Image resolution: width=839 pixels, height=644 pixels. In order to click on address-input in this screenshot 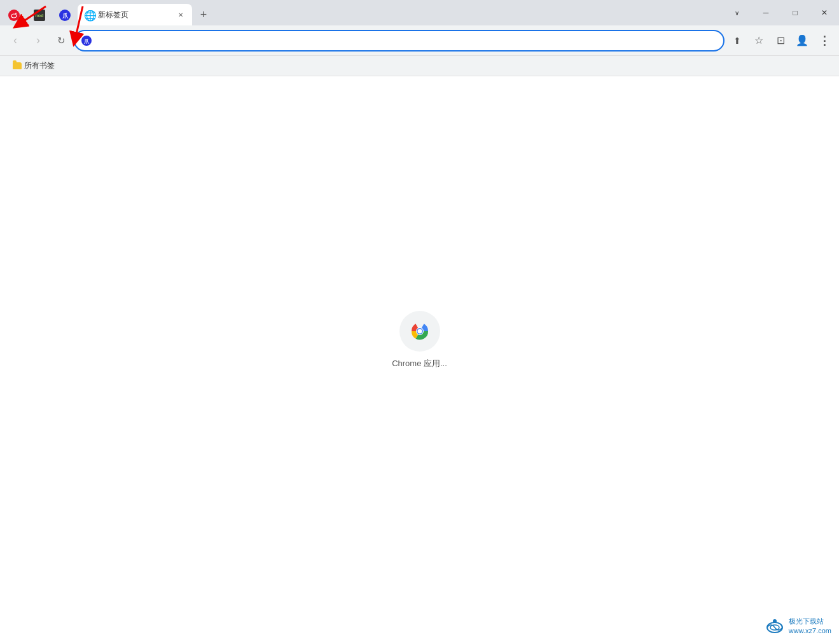, I will do `click(406, 41)`.